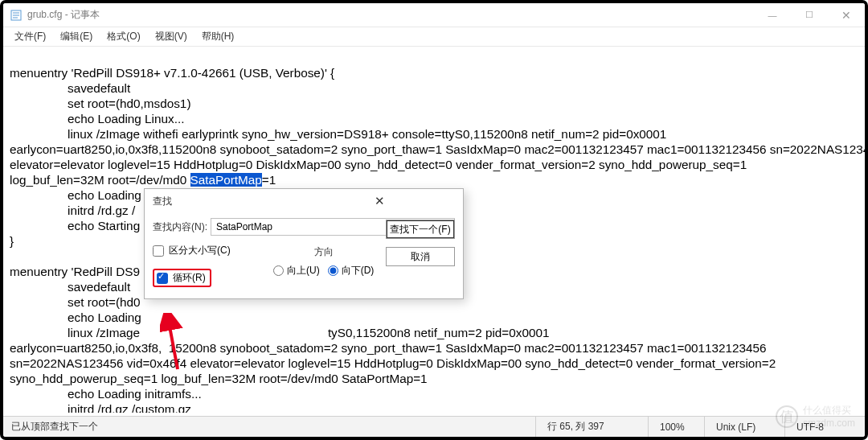 The width and height of the screenshot is (868, 440). What do you see at coordinates (825, 426) in the screenshot?
I see `status-encoding: UTF-8` at bounding box center [825, 426].